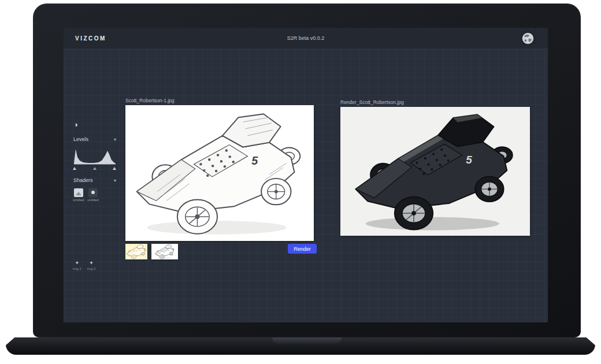  I want to click on render-image-card, so click(435, 171).